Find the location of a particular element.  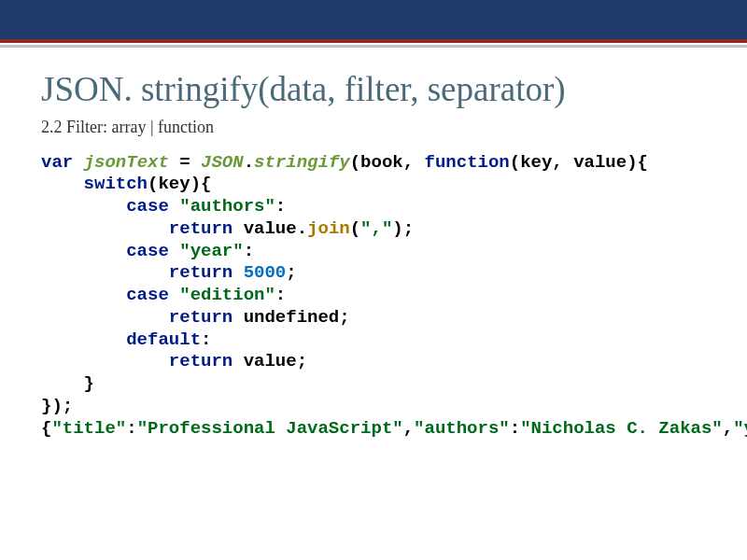

func-sig: (key, value){ is located at coordinates (579, 162).